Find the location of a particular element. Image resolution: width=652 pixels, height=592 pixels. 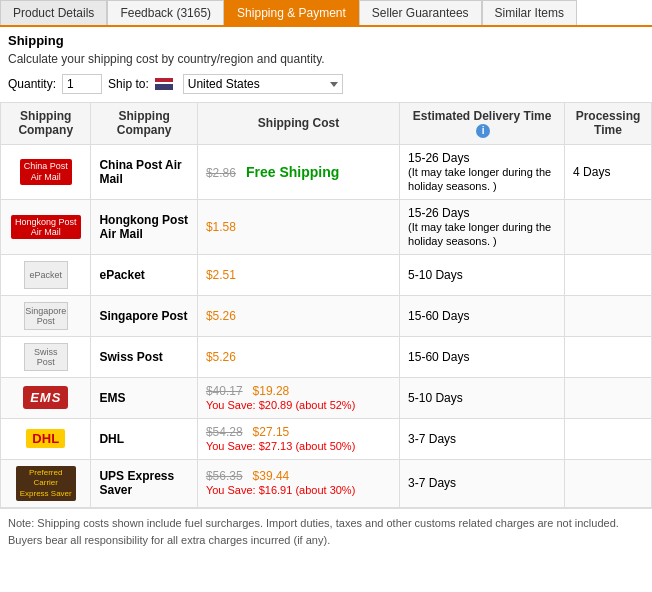

quantity-label: Quantity: is located at coordinates (32, 84).